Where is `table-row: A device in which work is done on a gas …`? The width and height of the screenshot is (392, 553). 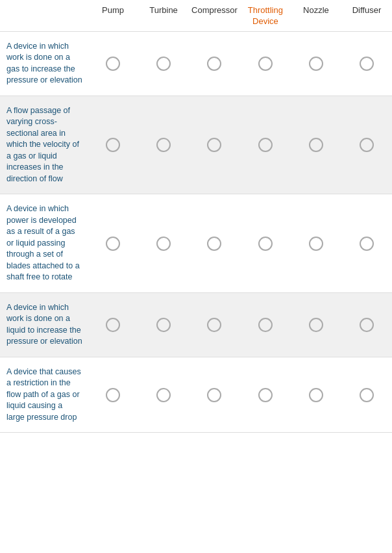
table-row: A device in which work is done on a gas … is located at coordinates (196, 64).